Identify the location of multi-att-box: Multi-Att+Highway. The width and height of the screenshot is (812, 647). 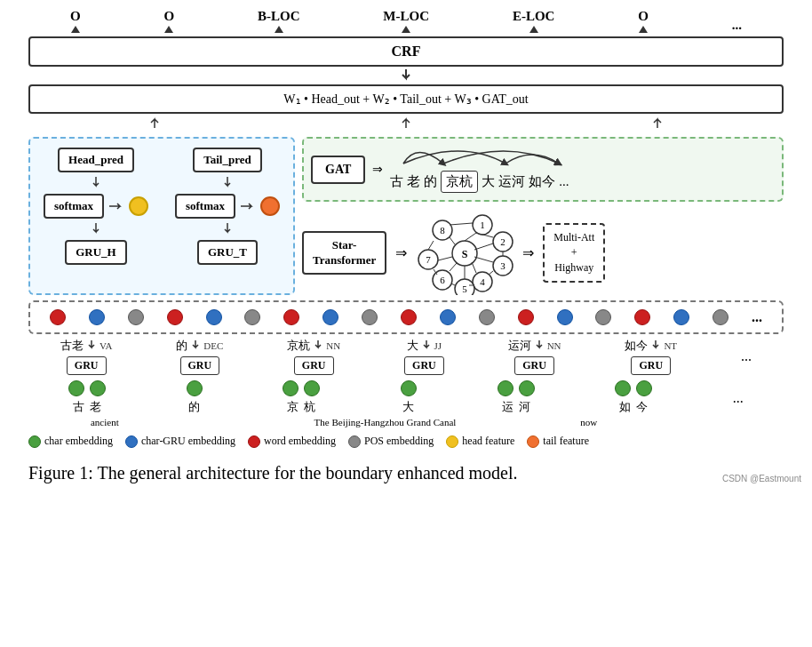
(574, 252).